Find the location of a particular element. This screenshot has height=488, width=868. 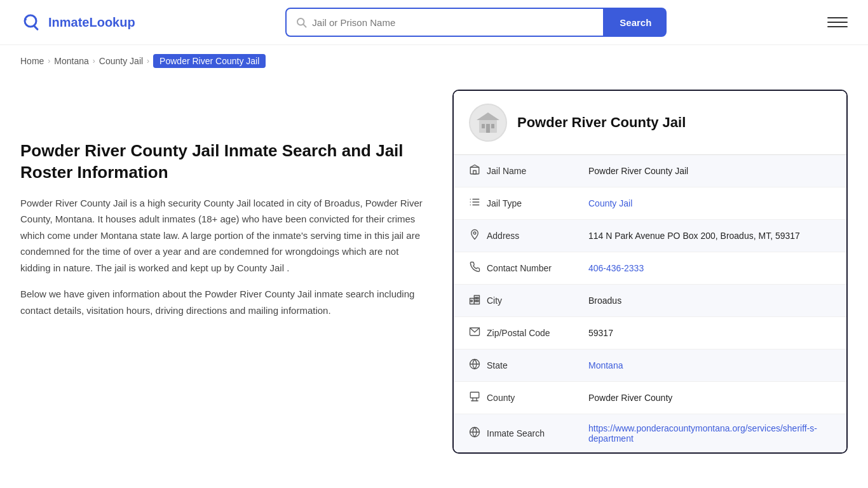

row-value: https://www.ponderacountymontana.org/ser… is located at coordinates (710, 433).